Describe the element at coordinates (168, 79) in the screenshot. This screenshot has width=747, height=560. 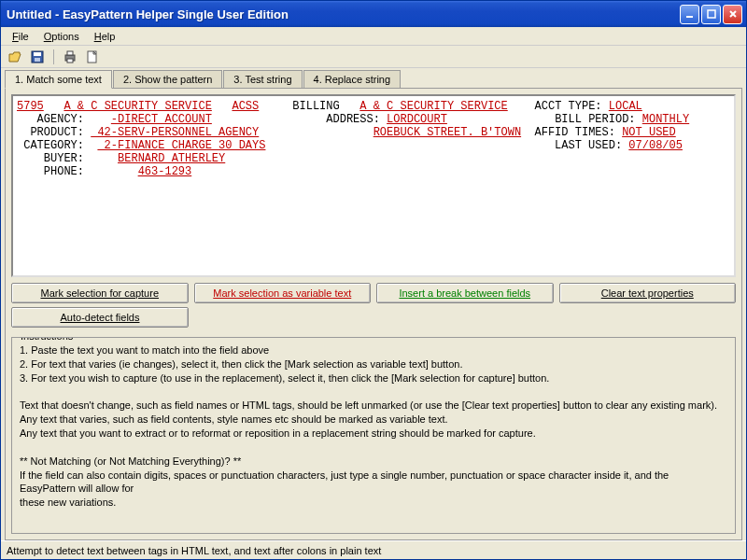
I see `tab-show-pattern: 2. Show the pattern` at that location.